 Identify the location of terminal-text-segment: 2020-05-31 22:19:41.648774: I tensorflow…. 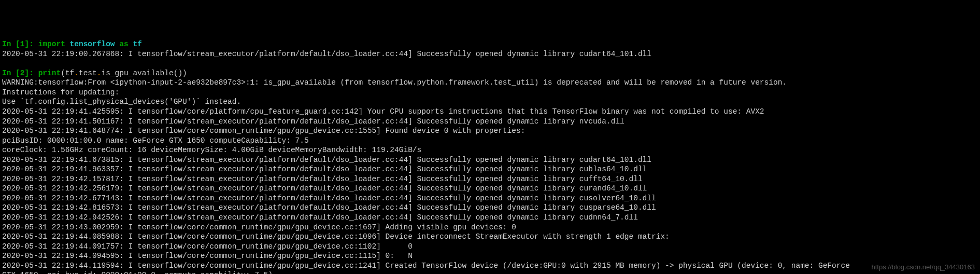
(263, 131).